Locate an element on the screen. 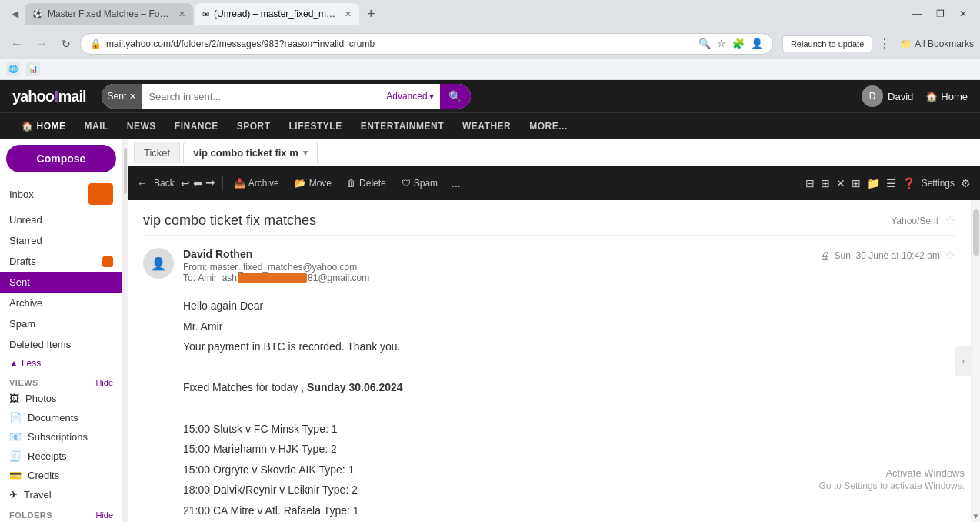  credits-icon: 💳 is located at coordinates (15, 476).